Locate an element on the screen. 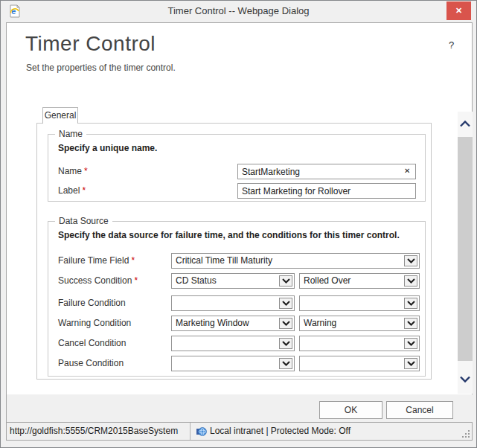 This screenshot has width=477, height=448. success-condition-value-select: Rolled Over is located at coordinates (359, 281).